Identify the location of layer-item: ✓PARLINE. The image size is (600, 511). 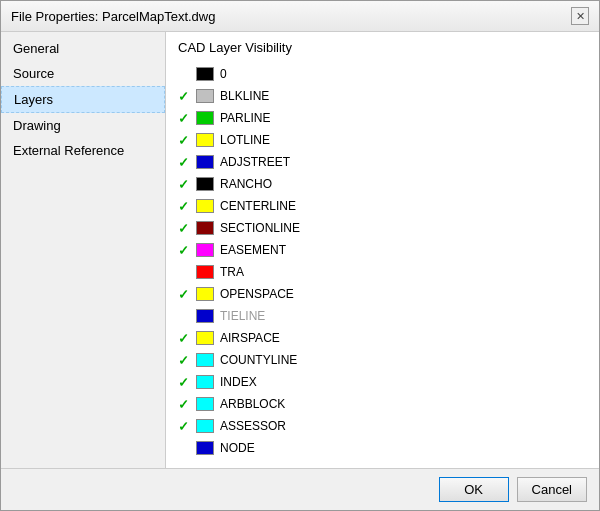
(382, 118).